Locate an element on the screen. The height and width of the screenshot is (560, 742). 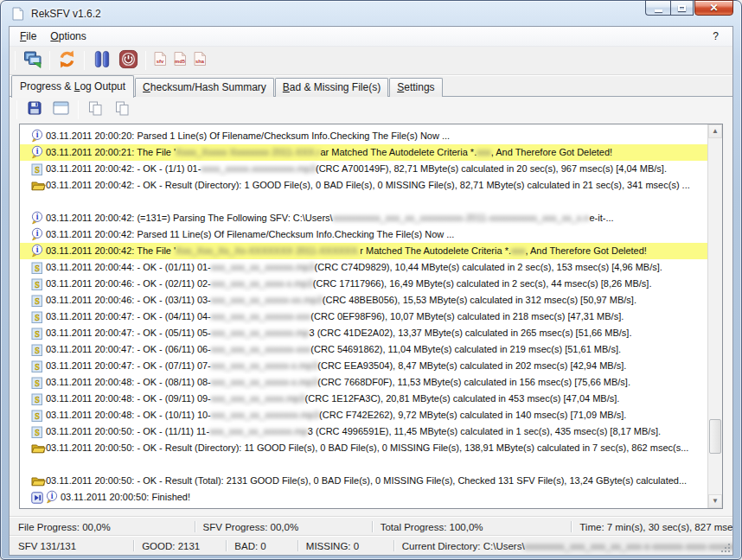
save-log-button is located at coordinates (35, 110).